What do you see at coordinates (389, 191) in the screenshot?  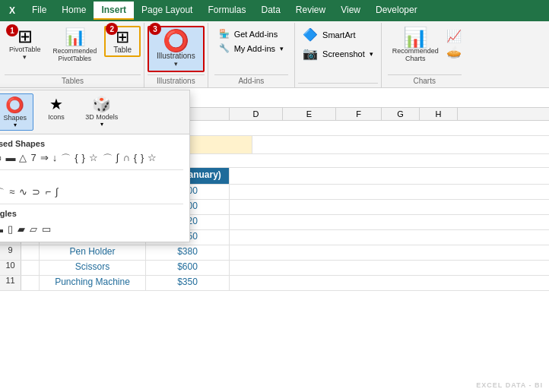 I see `cell-rest5` at bounding box center [389, 191].